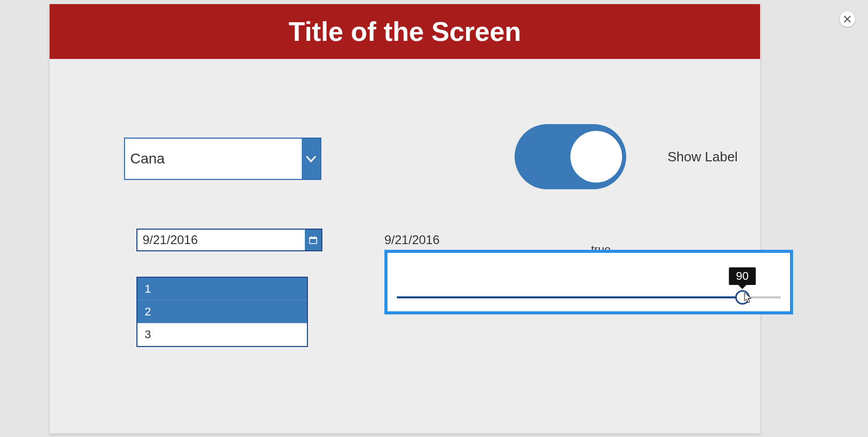 The image size is (868, 437). Describe the element at coordinates (223, 159) in the screenshot. I see `country-dropdown: Cana` at that location.